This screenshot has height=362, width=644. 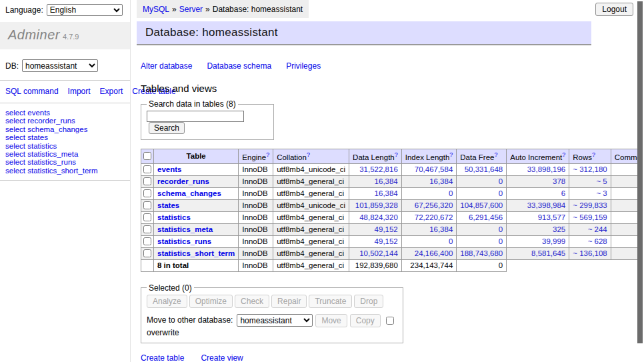 What do you see at coordinates (174, 217) in the screenshot?
I see `table-link-statistics: statistics` at bounding box center [174, 217].